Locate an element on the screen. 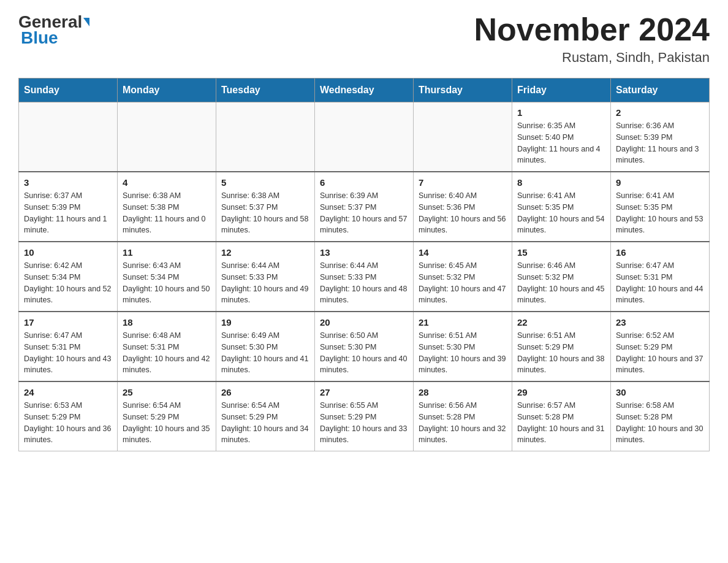  logo: General Blue is located at coordinates (54, 30).